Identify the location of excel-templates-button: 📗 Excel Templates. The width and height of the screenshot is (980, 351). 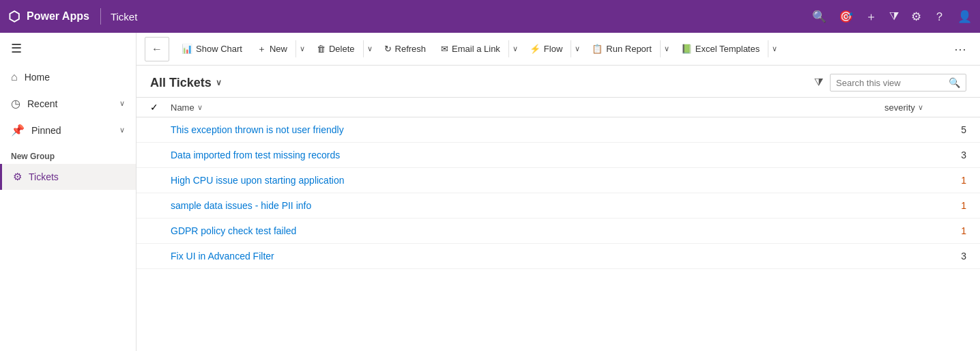
(721, 49).